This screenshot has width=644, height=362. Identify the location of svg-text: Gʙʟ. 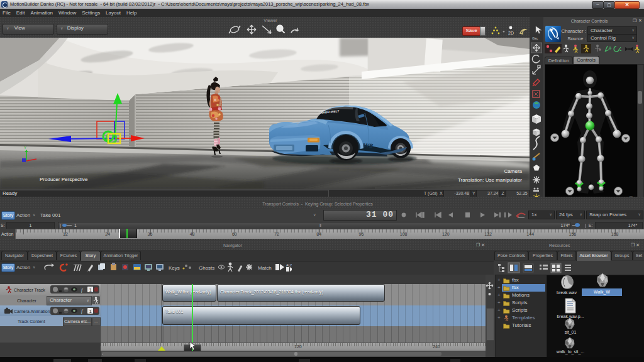
(535, 38).